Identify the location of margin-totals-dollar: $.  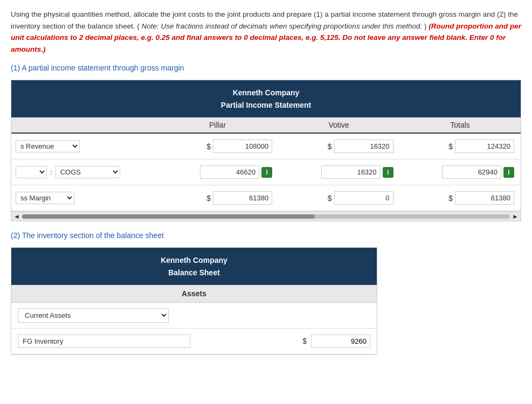
(451, 198).